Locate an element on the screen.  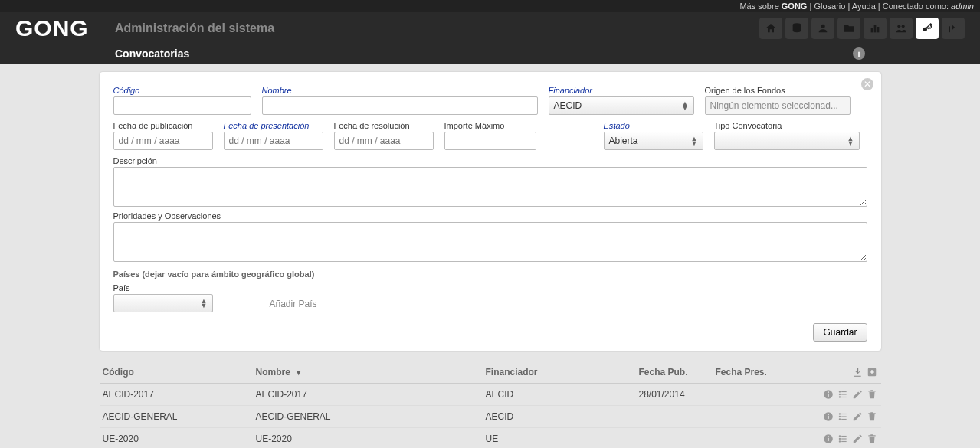
fpub-input is located at coordinates (163, 141).